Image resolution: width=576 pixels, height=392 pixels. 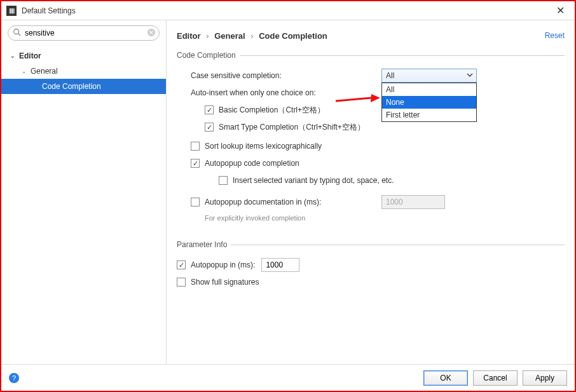 What do you see at coordinates (31, 56) in the screenshot?
I see `tree-label: Editor` at bounding box center [31, 56].